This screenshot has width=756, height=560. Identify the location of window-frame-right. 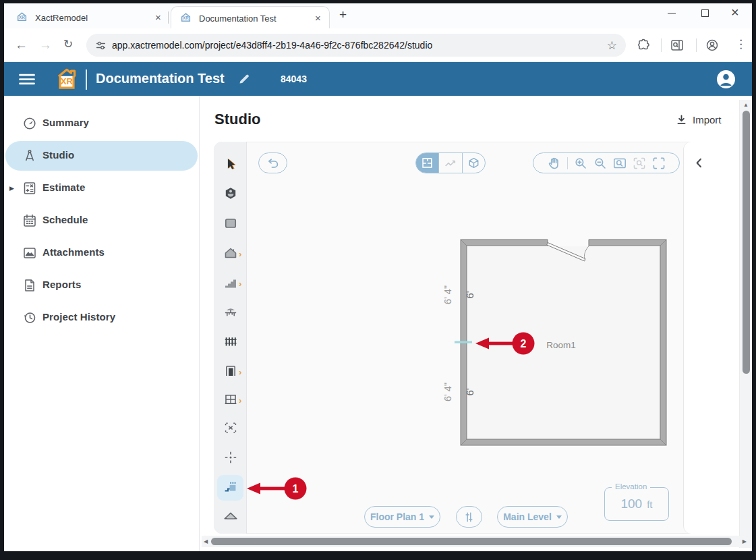
(754, 280).